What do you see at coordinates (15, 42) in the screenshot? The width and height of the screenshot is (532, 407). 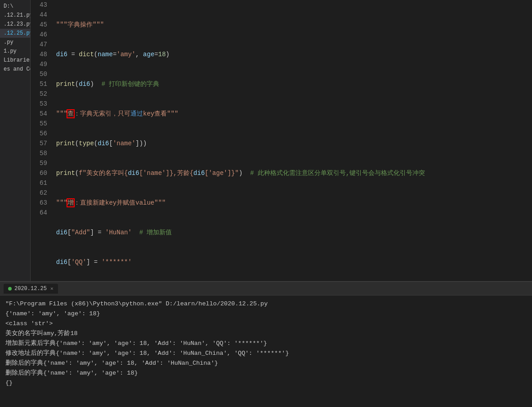 I see `sidebar-item-5: .py` at bounding box center [15, 42].